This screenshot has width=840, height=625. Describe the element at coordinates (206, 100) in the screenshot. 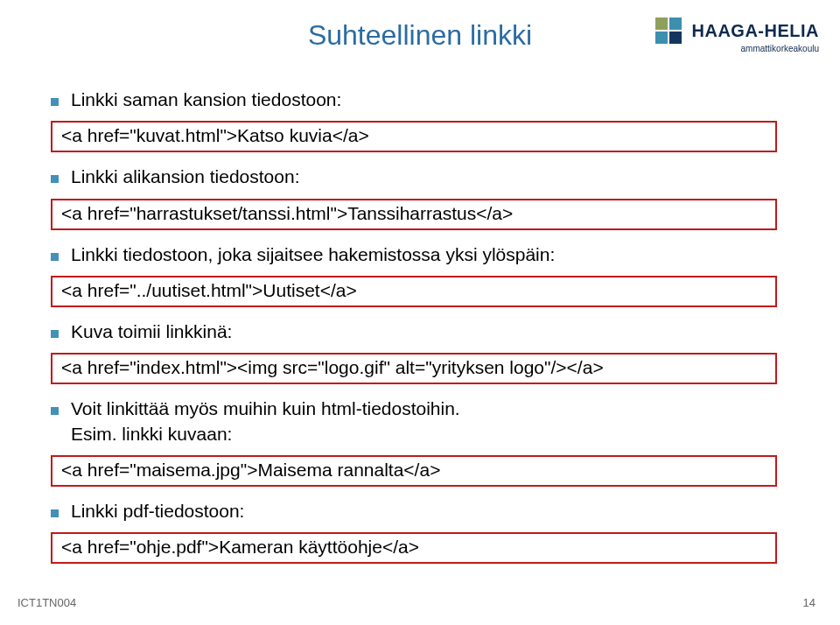

I see `bullet-text: Linkki saman kansion tiedostoon:` at that location.